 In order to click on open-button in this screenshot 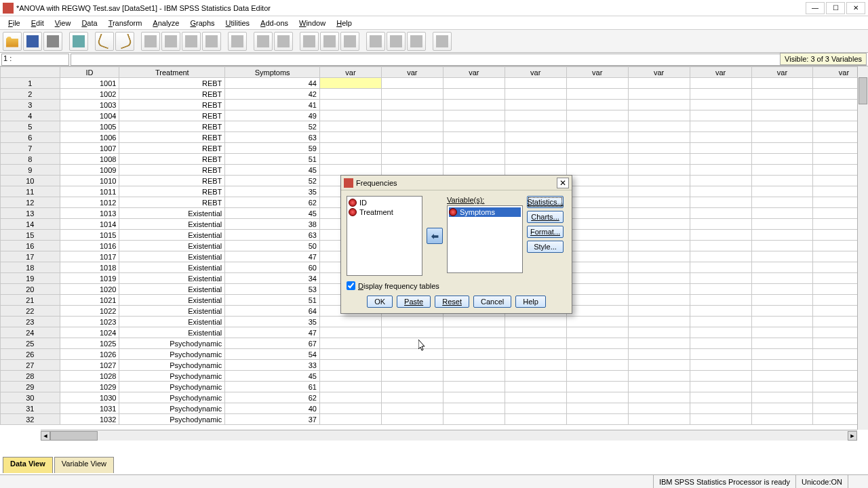, I will do `click(12, 41)`.